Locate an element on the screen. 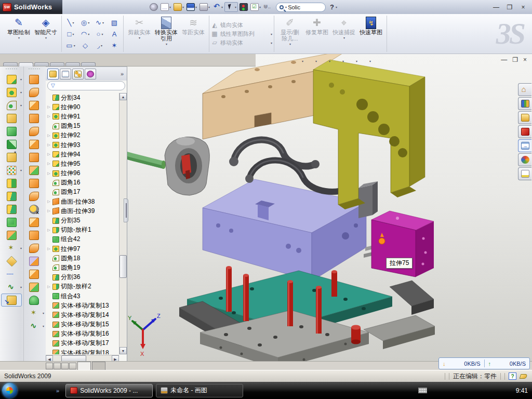 This screenshot has width=532, height=399. browser-ball is located at coordinates (37, 391).